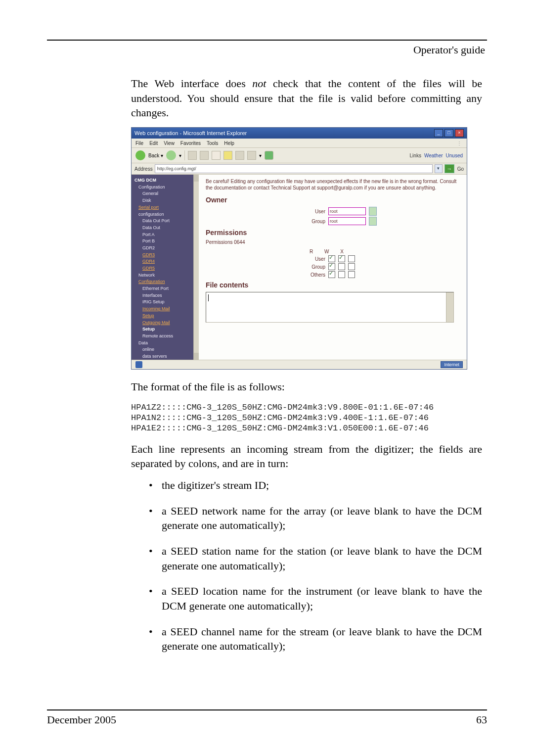 The width and height of the screenshot is (534, 756). Describe the element at coordinates (165, 323) in the screenshot. I see `sidebar-item: Outgoing Mail` at that location.